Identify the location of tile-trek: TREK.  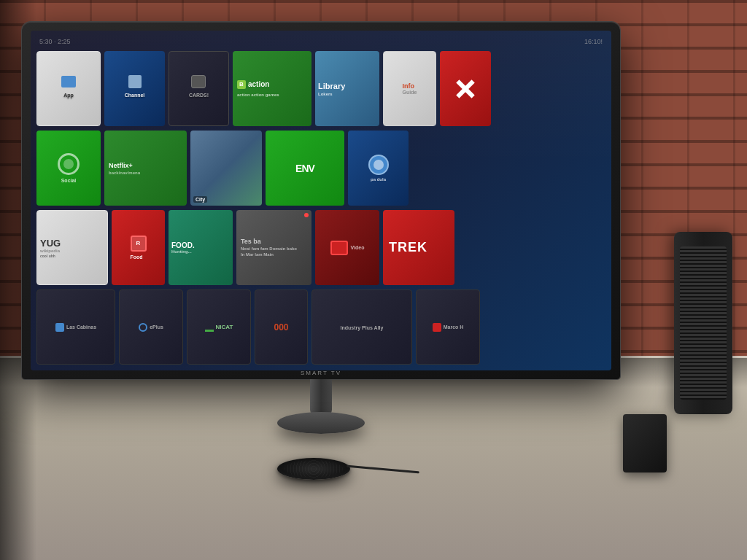
(419, 248).